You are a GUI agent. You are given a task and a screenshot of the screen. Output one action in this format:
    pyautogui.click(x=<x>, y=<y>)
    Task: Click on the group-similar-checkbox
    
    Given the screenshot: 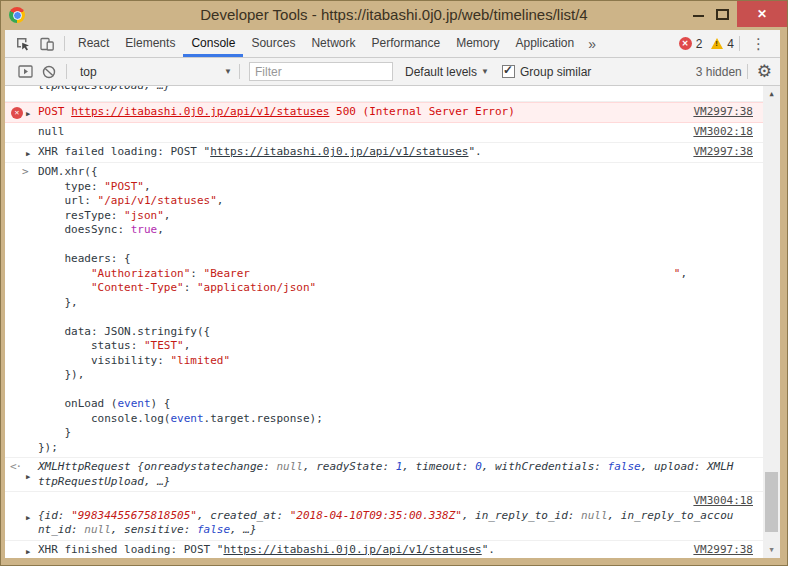 What is the action you would take?
    pyautogui.click(x=508, y=72)
    